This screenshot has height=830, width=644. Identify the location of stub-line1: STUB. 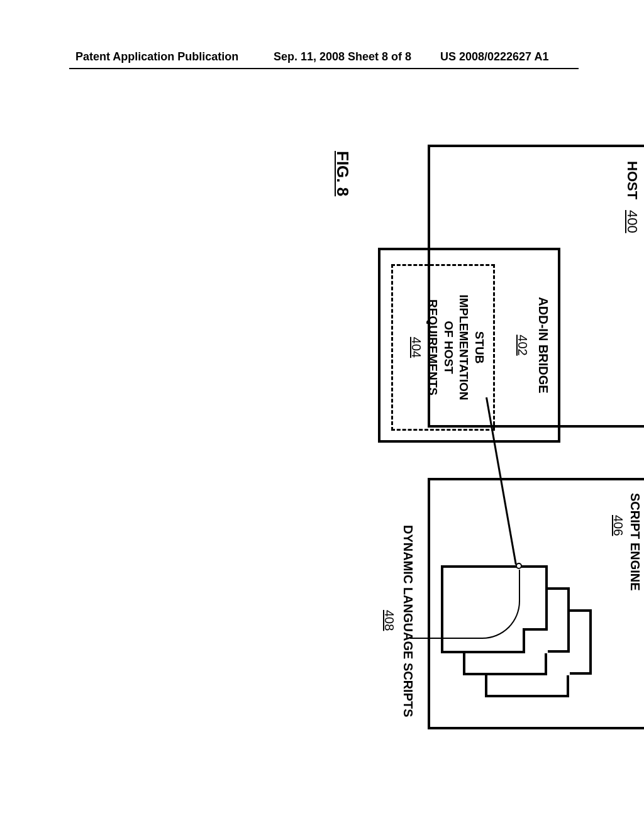
(479, 347).